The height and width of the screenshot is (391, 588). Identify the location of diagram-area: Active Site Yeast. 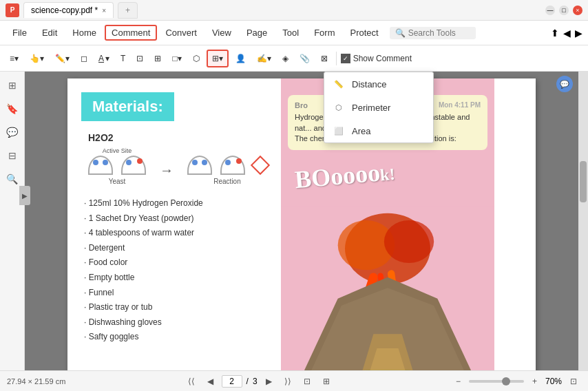
(174, 167).